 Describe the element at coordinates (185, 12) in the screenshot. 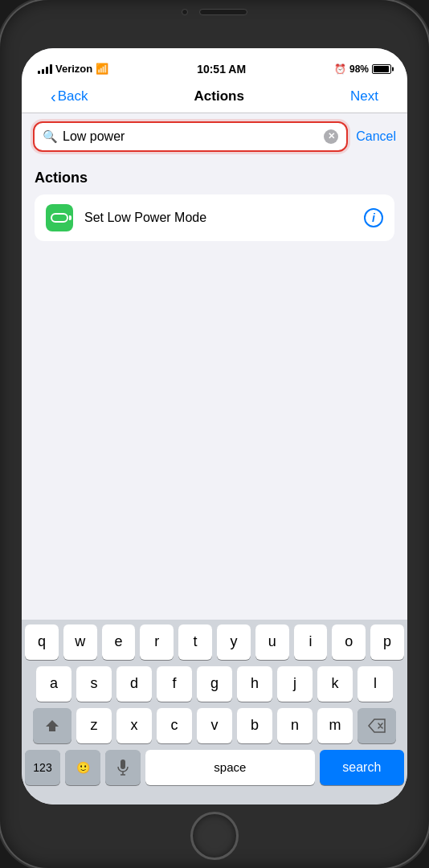

I see `front-camera-icon` at that location.